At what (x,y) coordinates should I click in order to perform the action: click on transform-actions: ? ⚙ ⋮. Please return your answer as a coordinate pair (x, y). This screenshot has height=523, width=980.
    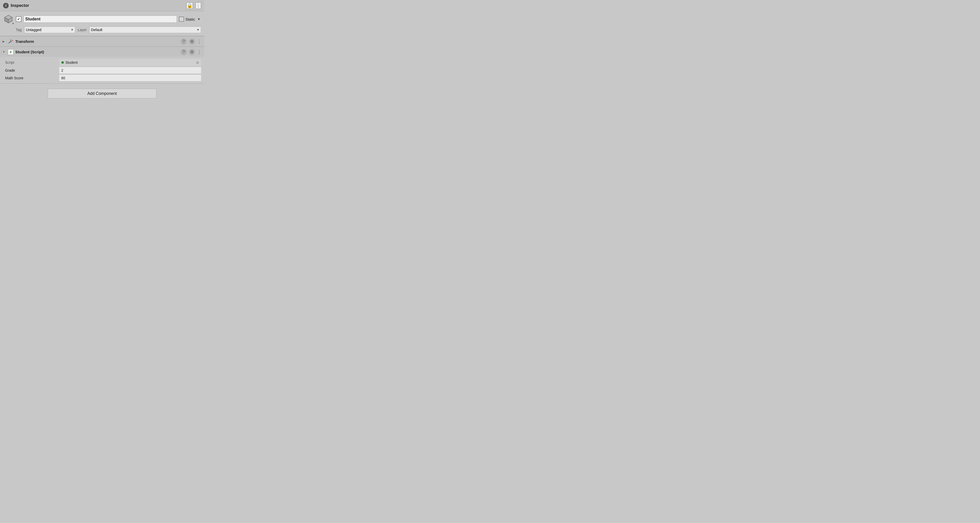
    Looking at the image, I should click on (191, 41).